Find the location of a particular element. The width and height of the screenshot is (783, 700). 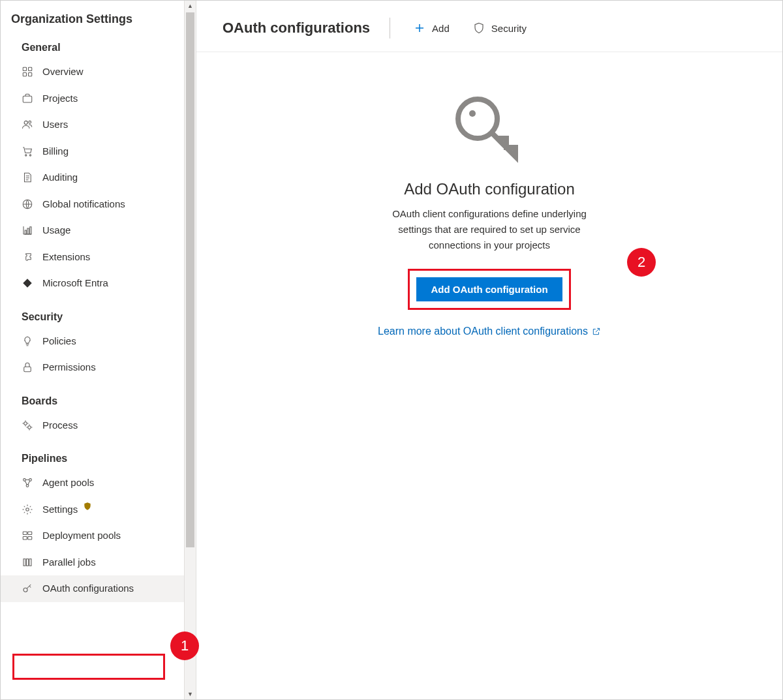

sidebar-item-label: OAuth configurations is located at coordinates (88, 588).